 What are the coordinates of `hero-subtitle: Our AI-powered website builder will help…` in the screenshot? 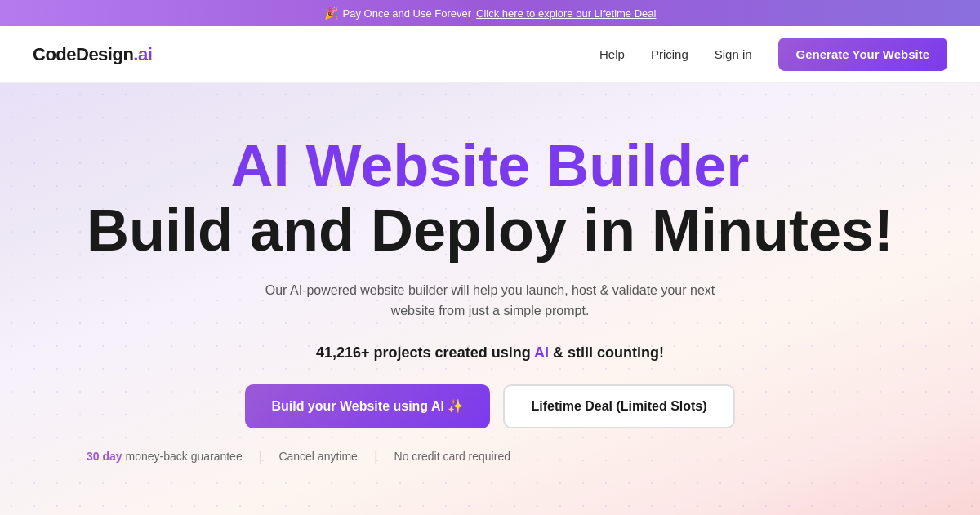 It's located at (490, 300).